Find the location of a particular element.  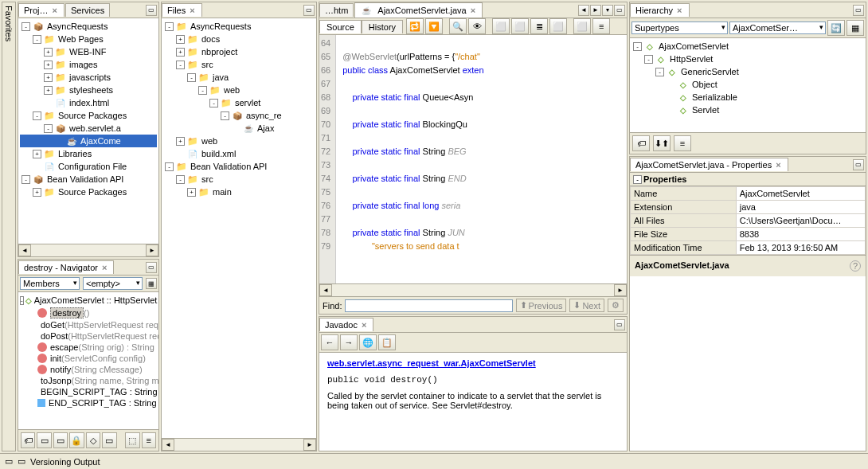

nav-member: escape(String orig) : String is located at coordinates (88, 347).